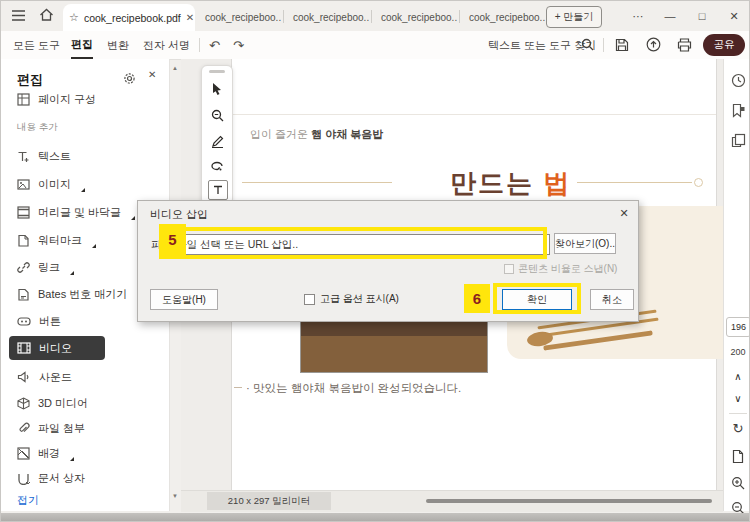 The width and height of the screenshot is (750, 522). Describe the element at coordinates (24, 184) in the screenshot. I see `image-icon` at that location.